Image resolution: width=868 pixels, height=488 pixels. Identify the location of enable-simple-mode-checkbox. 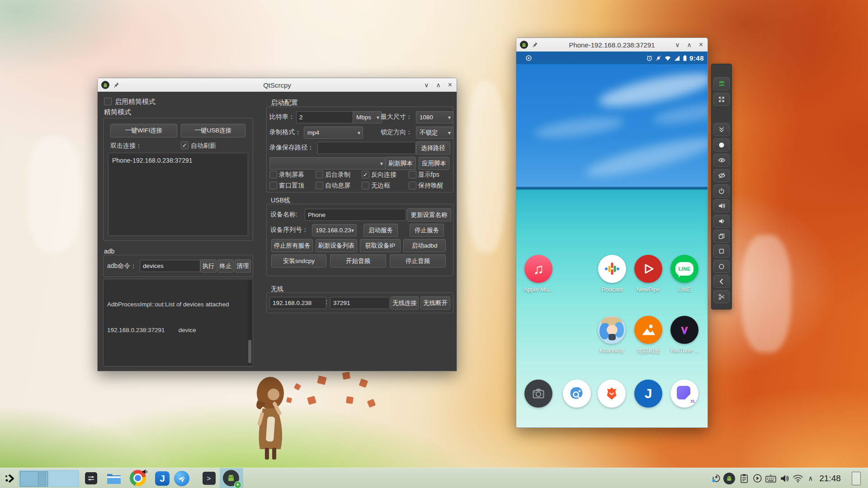
(108, 101).